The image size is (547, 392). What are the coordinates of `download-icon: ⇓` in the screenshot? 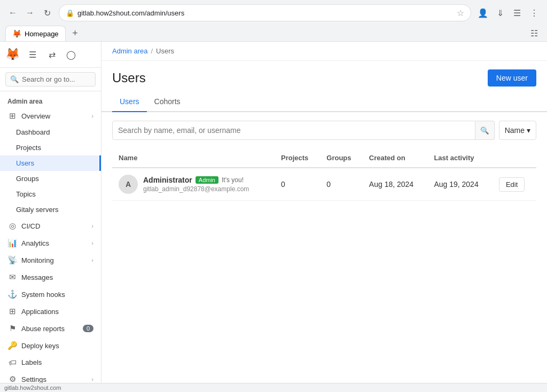 It's located at (500, 13).